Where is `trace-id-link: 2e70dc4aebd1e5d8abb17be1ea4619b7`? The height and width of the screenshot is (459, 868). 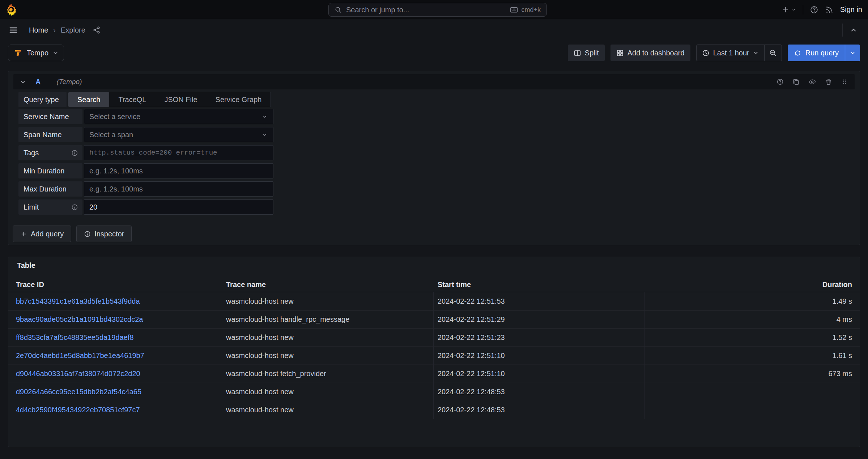
trace-id-link: 2e70dc4aebd1e5d8abb17be1ea4619b7 is located at coordinates (80, 355).